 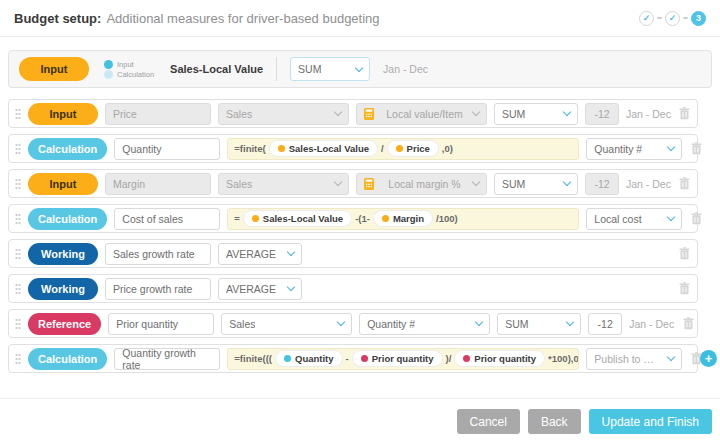 I want to click on measure-name-field: Price growth rate, so click(x=158, y=289).